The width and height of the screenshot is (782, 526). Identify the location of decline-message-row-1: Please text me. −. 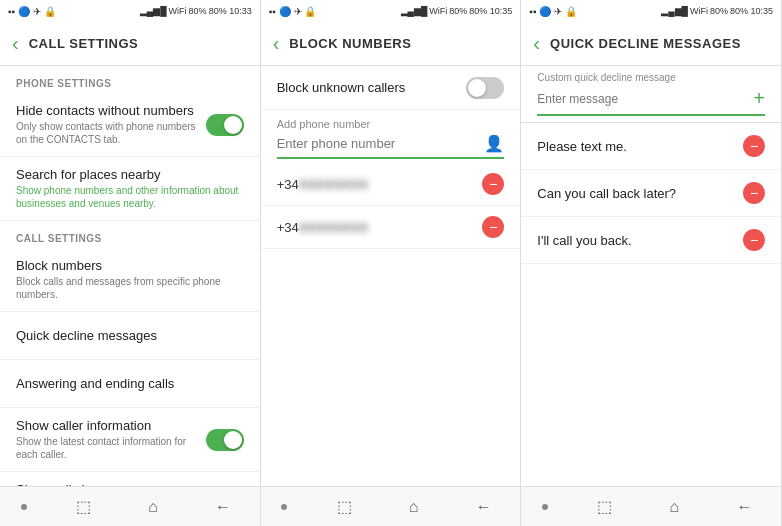
(651, 146).